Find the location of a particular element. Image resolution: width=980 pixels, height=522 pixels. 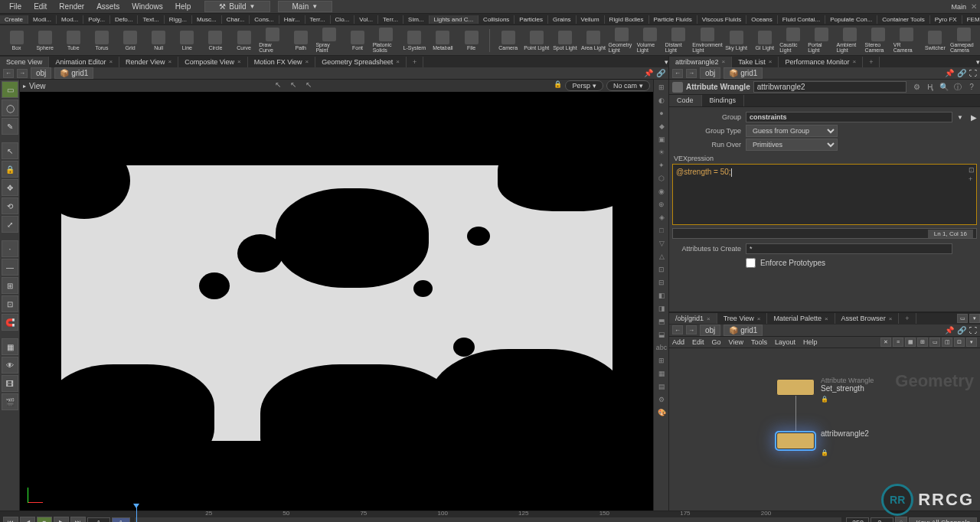

display-opt-icon: ⊕ is located at coordinates (662, 204).